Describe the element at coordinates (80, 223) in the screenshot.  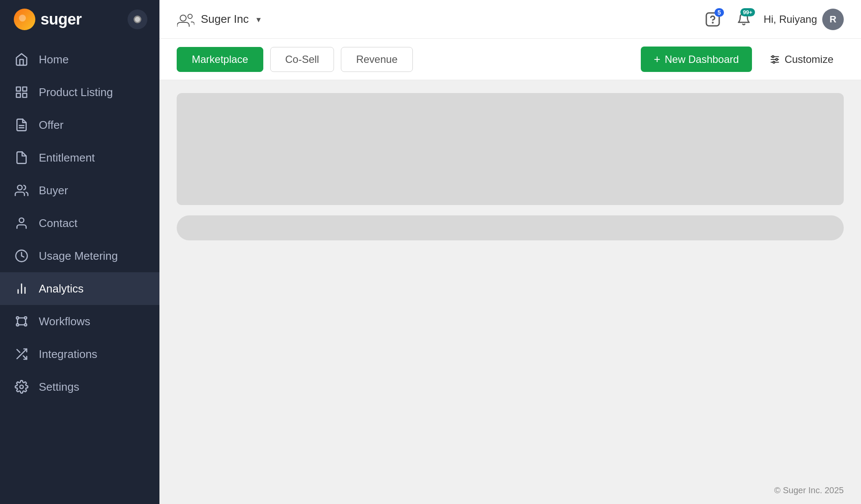
I see `sidebar-item-contact: Contact` at that location.